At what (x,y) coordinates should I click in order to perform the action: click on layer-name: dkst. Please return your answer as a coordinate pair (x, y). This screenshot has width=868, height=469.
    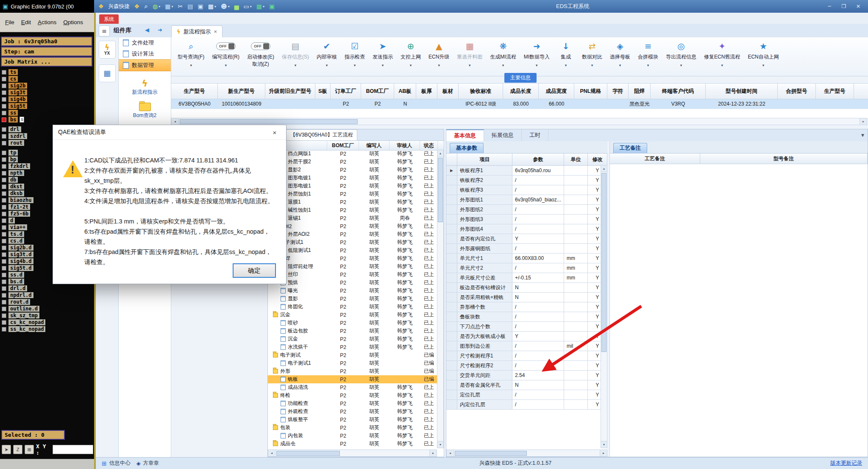
    Looking at the image, I should click on (16, 187).